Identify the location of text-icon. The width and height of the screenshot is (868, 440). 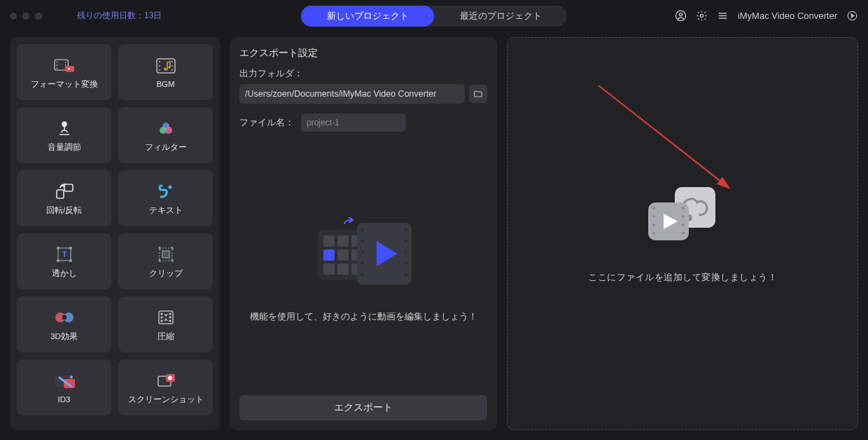
(166, 191).